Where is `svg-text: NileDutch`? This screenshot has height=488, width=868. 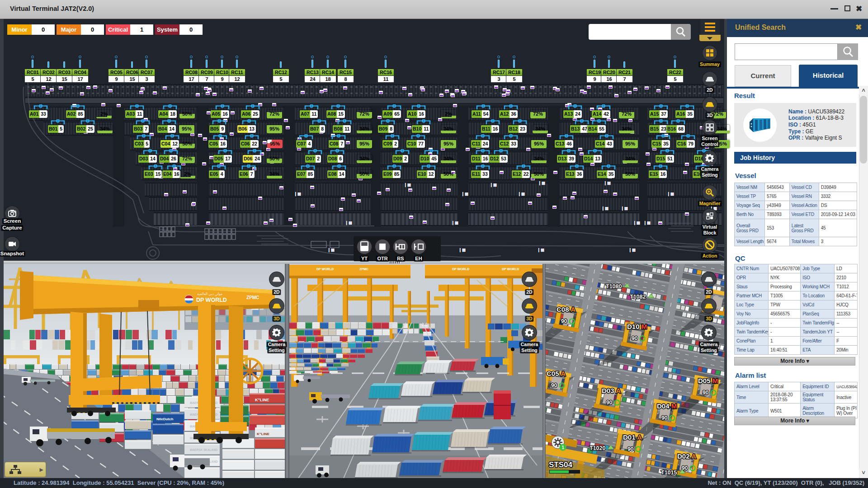 svg-text: NileDutch is located at coordinates (165, 419).